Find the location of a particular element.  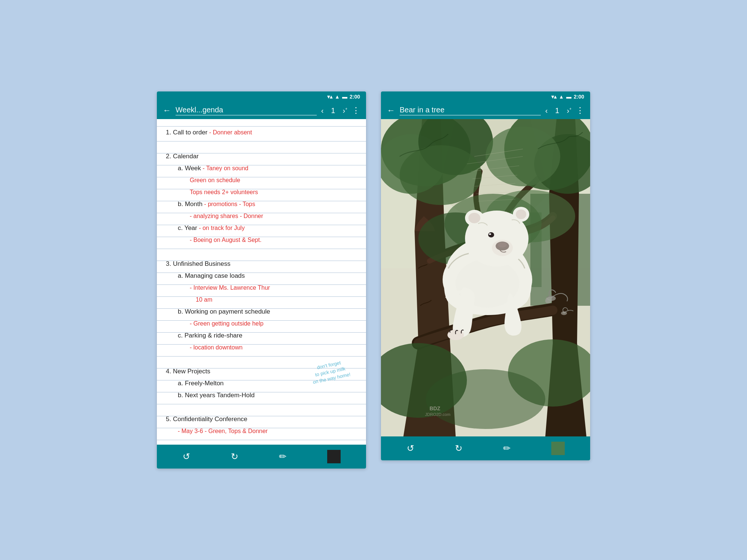

note-line-2c: c. Year - on track for July is located at coordinates (261, 228).